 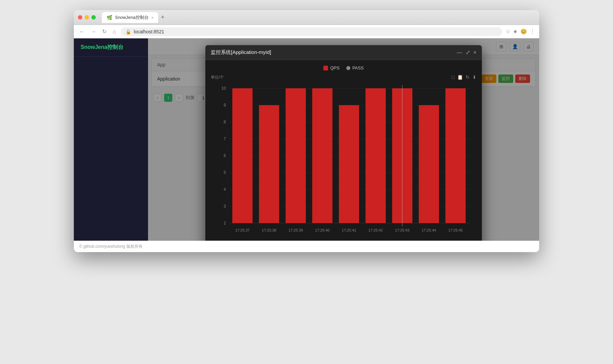 I want to click on chart-unit-label: 单位/个, so click(x=344, y=78).